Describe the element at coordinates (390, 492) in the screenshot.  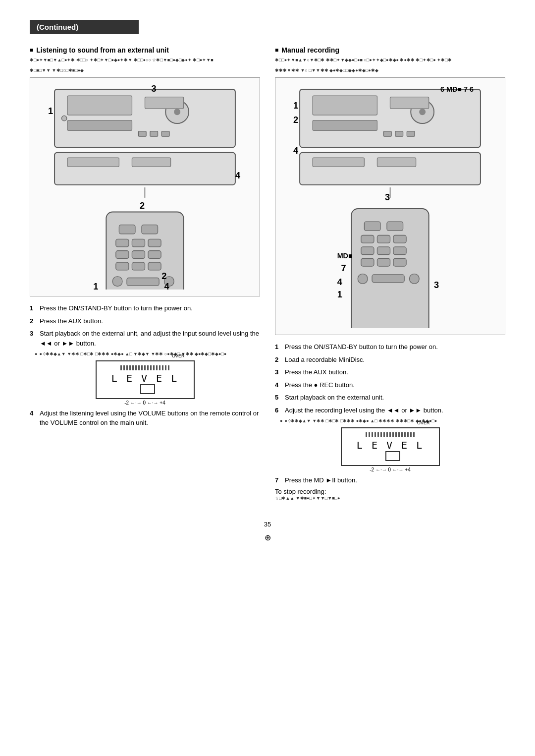
I see `to-stop-label: To stop recording:` at that location.